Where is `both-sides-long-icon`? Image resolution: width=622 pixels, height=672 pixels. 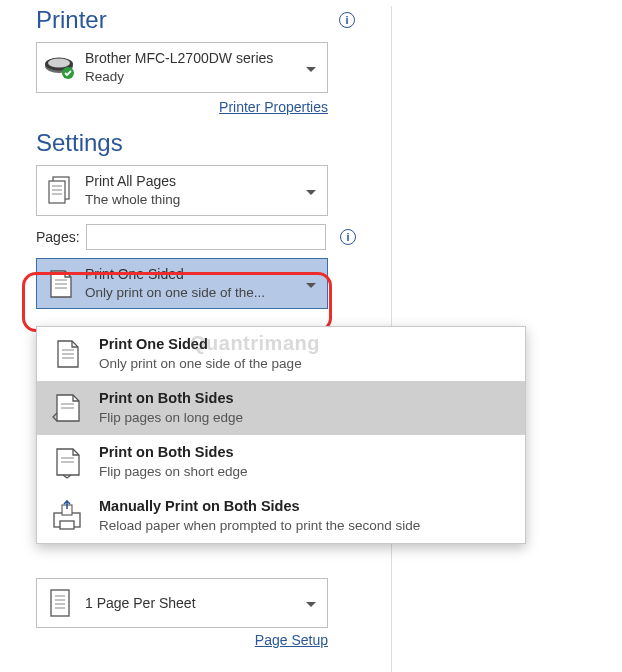 both-sides-long-icon is located at coordinates (67, 408).